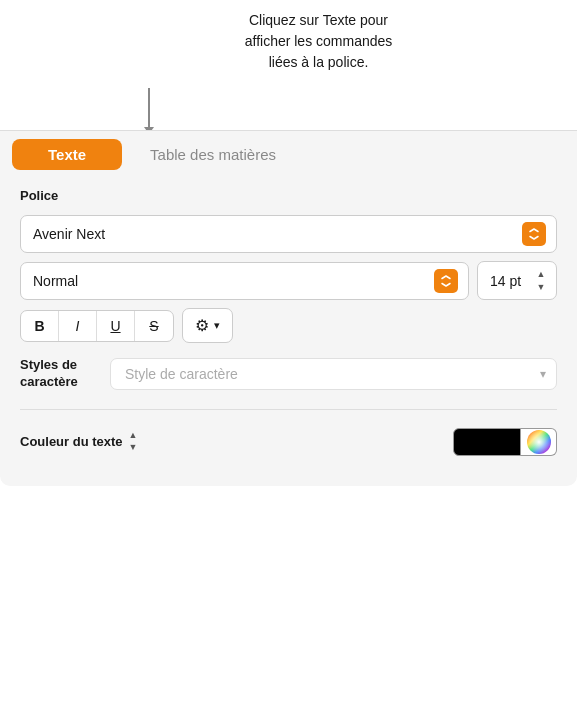 Image resolution: width=577 pixels, height=726 pixels. What do you see at coordinates (154, 326) in the screenshot?
I see `strikethrough-icon: S` at bounding box center [154, 326].